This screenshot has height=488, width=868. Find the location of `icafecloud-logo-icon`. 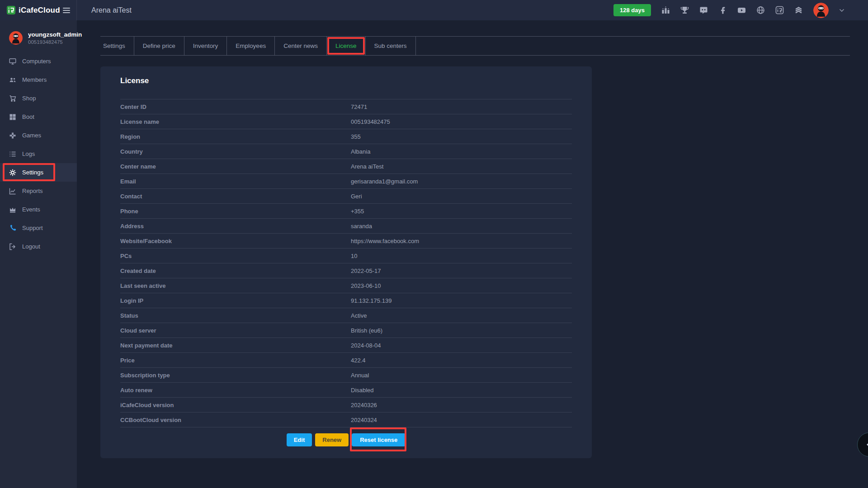

icafecloud-logo-icon is located at coordinates (11, 10).